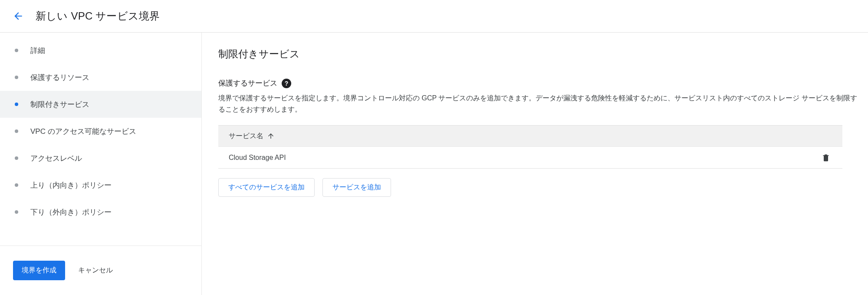  I want to click on nav-item-3: VPC のアクセス可能なサービス, so click(101, 131).